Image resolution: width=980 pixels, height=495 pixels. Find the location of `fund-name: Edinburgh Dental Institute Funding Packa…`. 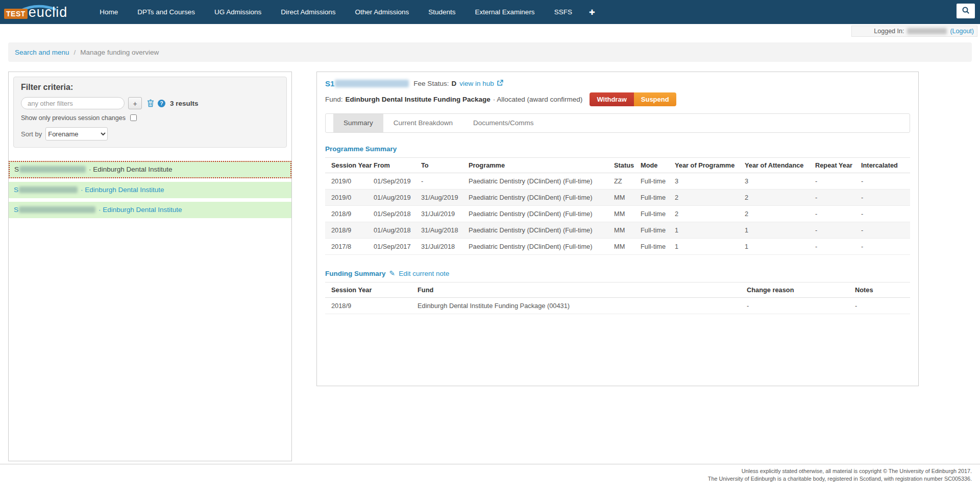

fund-name: Edinburgh Dental Institute Funding Packa… is located at coordinates (418, 99).